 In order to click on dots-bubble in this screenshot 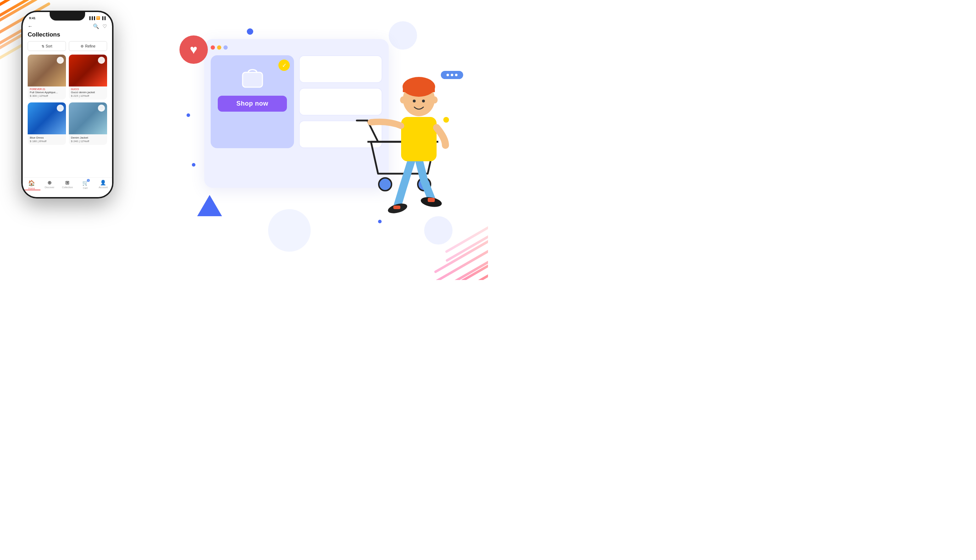, I will do `click(452, 75)`.